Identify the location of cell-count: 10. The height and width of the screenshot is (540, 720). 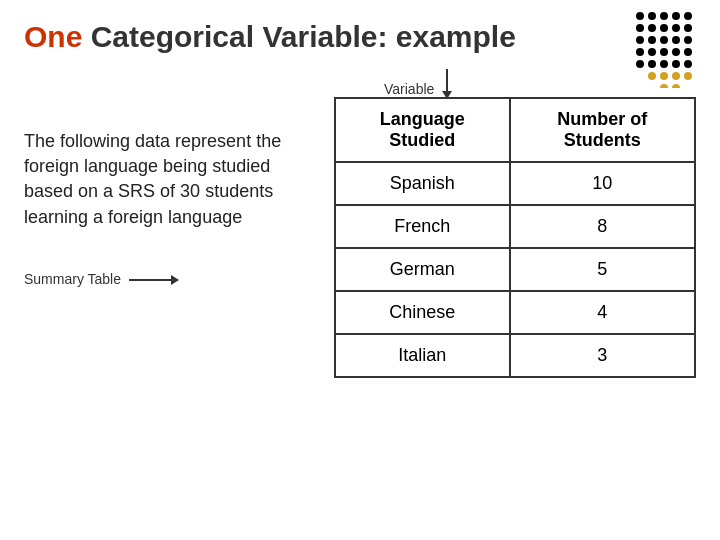
(602, 184).